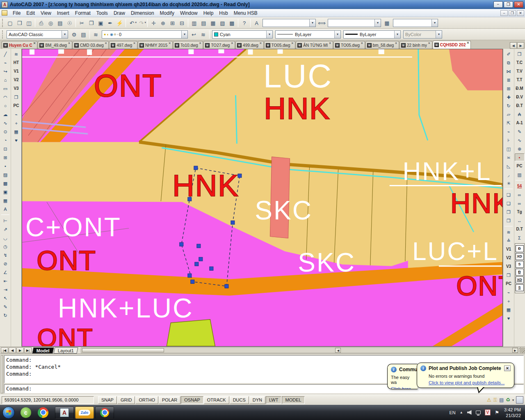  I want to click on verify-icon: ♥, so click(16, 140).